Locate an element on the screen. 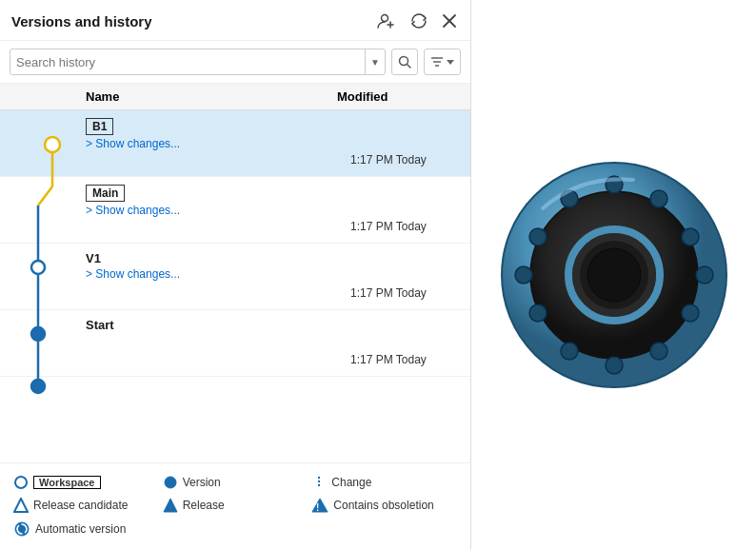  close-button is located at coordinates (449, 21).